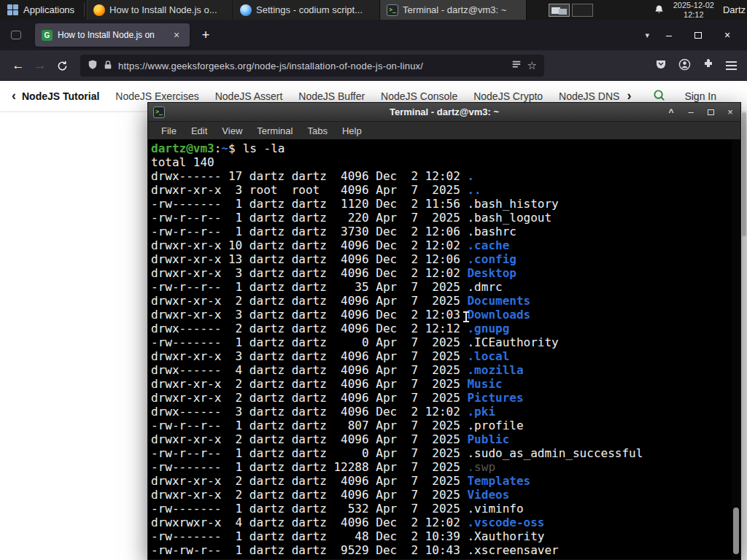  I want to click on file-row: drwxr-xr-x 10 dartz dartz 4096 Dec 2 12:…, so click(446, 245).